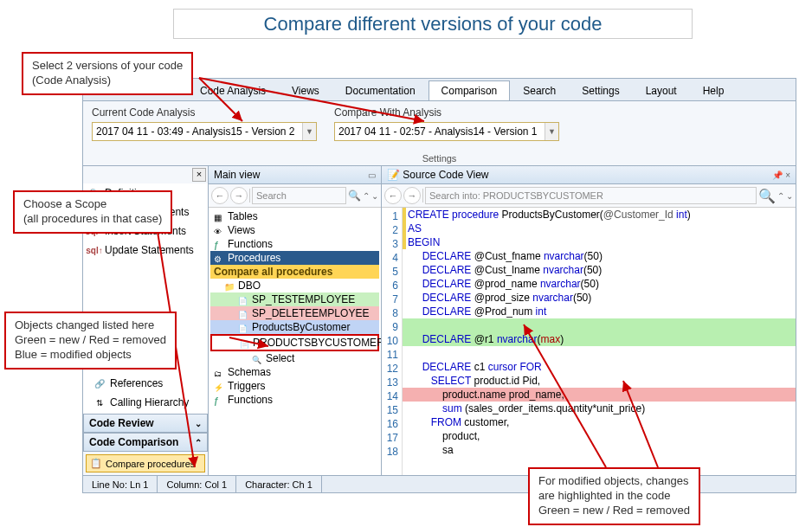 This screenshot has width=812, height=527. What do you see at coordinates (599, 436) in the screenshot?
I see `code-line: product,` at bounding box center [599, 436].